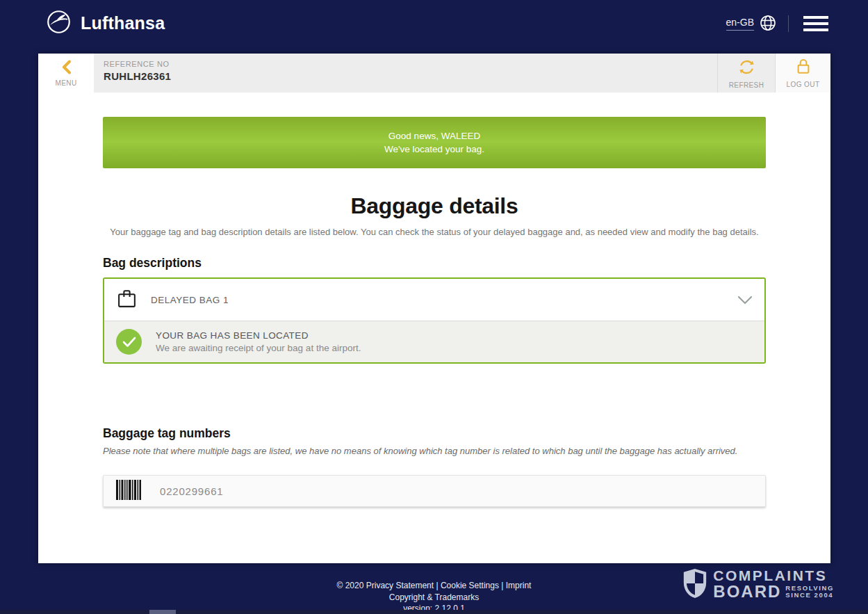 The image size is (868, 614). What do you see at coordinates (740, 24) in the screenshot?
I see `language-label: en-GB` at bounding box center [740, 24].